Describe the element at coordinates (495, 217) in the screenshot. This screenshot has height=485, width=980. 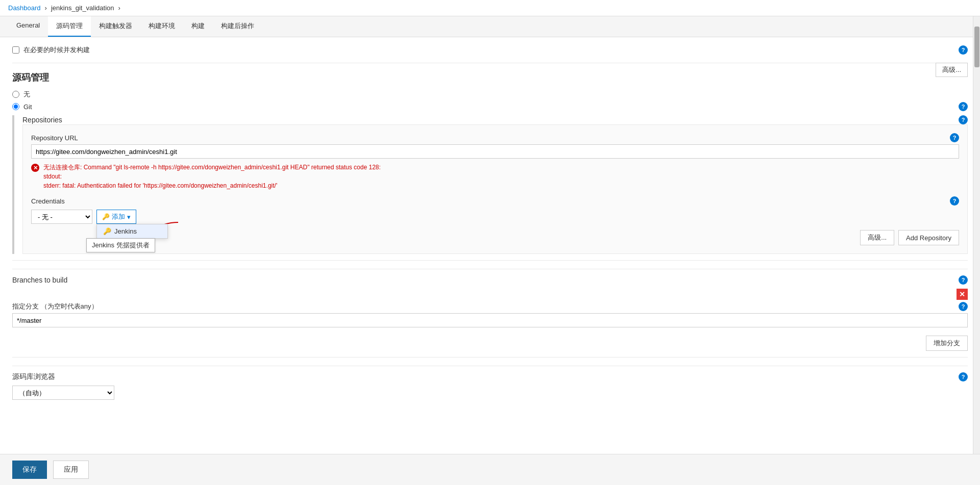
I see `credentials-row: - 无 - 🔑 添加 ▾ 🔑 Jenkins` at that location.